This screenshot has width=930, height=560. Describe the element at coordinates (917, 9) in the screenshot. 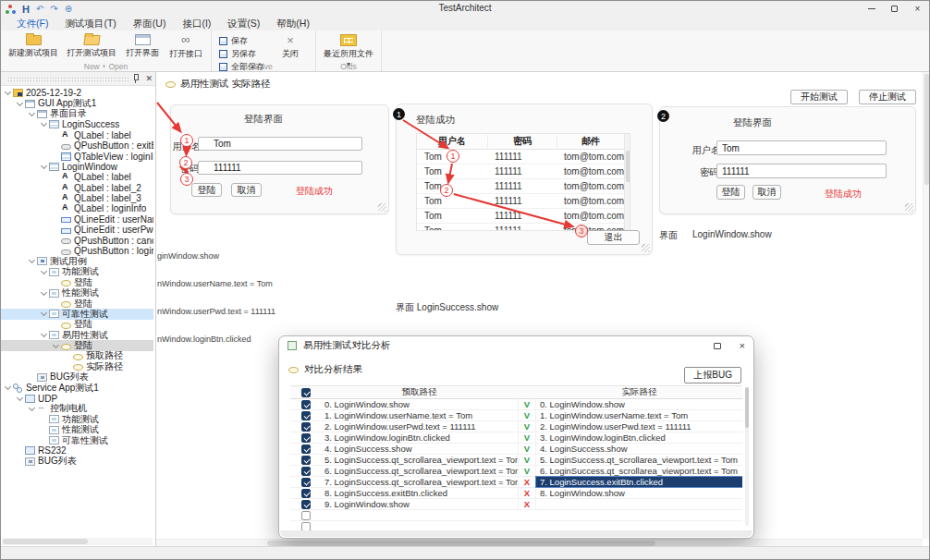

I see `close-button: ×` at that location.